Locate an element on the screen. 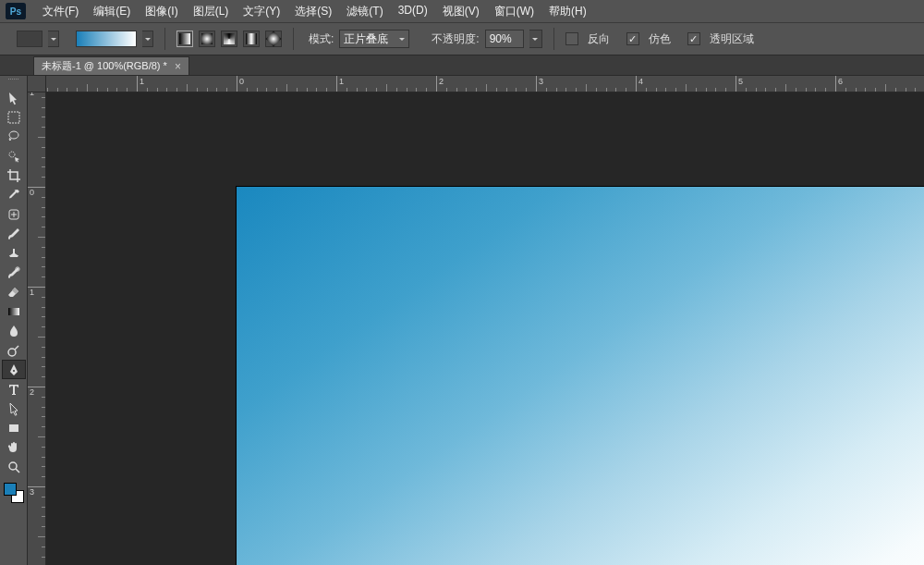  mode-select: 正片叠底 is located at coordinates (374, 39).